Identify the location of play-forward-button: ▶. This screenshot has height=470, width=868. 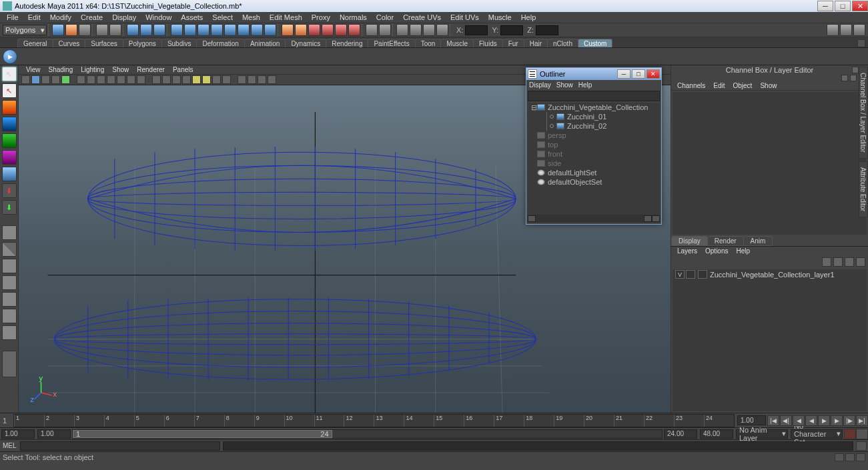
(824, 421).